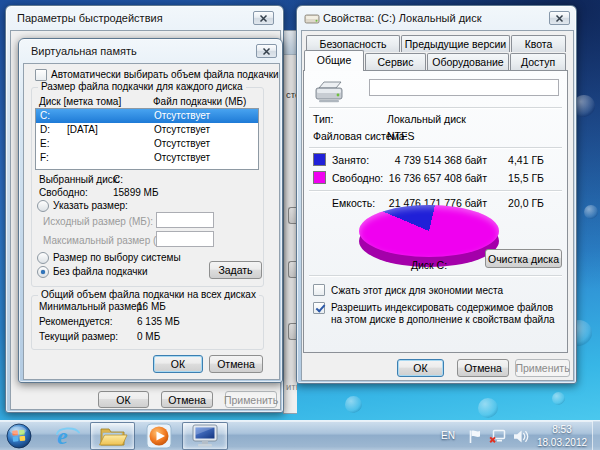 This screenshot has width=600, height=450. Describe the element at coordinates (436, 18) in the screenshot. I see `disk-properties-titlebar: Свойства: (C:) Локальный диск` at that location.